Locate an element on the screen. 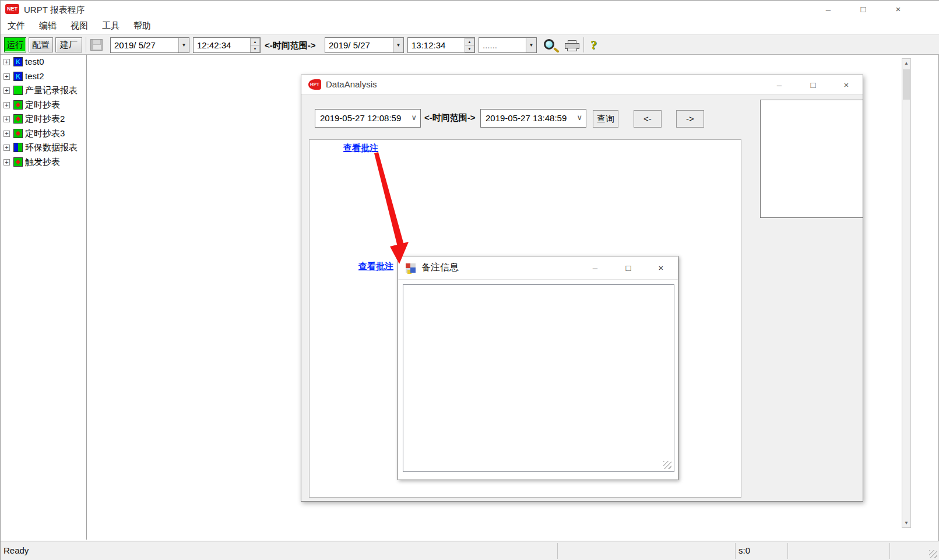 Image resolution: width=939 pixels, height=560 pixels. series-checkbox-list is located at coordinates (811, 159).